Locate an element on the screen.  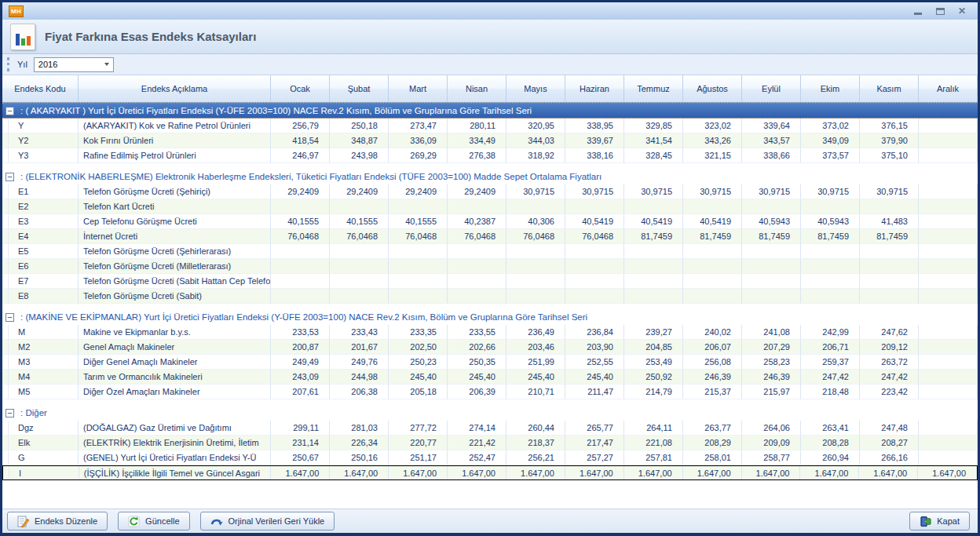
column-header-aralık: Aralık is located at coordinates (949, 89).